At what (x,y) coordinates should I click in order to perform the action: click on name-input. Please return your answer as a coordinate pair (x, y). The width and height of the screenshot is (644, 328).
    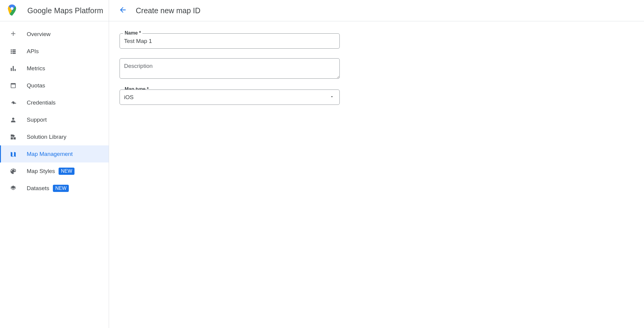
    Looking at the image, I should click on (229, 41).